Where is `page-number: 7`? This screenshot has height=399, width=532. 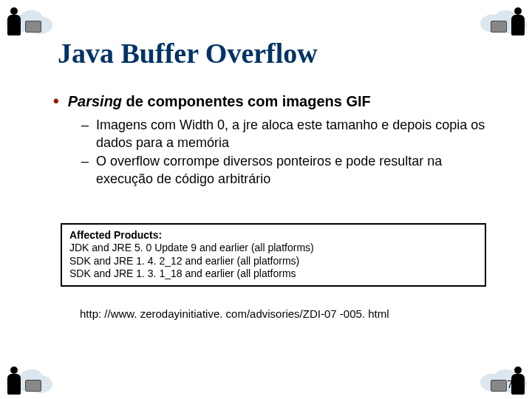
page-number: 7 is located at coordinates (510, 384).